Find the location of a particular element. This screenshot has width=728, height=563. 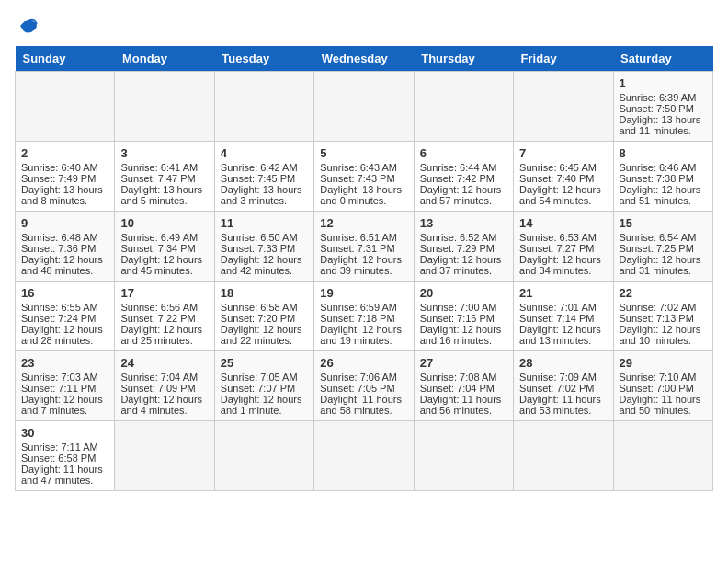

daylight-label: Daylight: 11 hours and 53 minutes. is located at coordinates (561, 405).